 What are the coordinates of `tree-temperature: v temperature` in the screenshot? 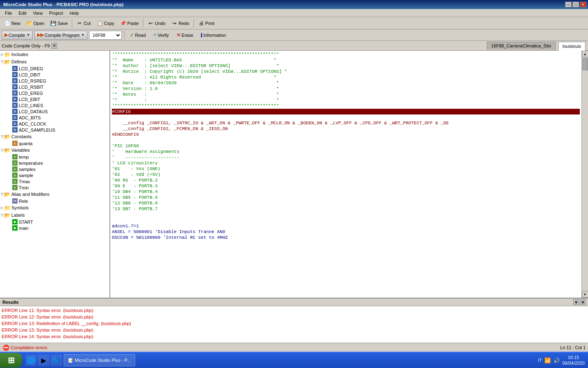 It's located at (55, 163).